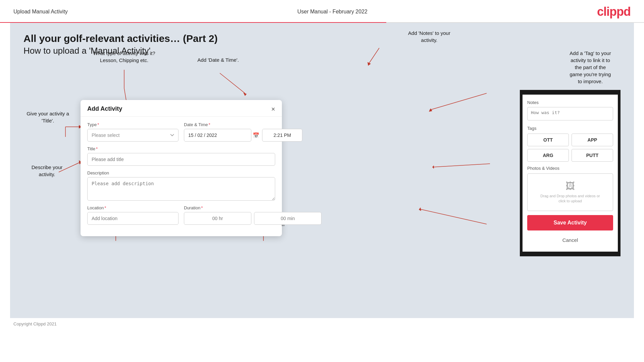  What do you see at coordinates (570, 173) in the screenshot?
I see `phone-panel: Notes Tags OTT APP ARG PUTT Photos & Vid…` at bounding box center [570, 173].